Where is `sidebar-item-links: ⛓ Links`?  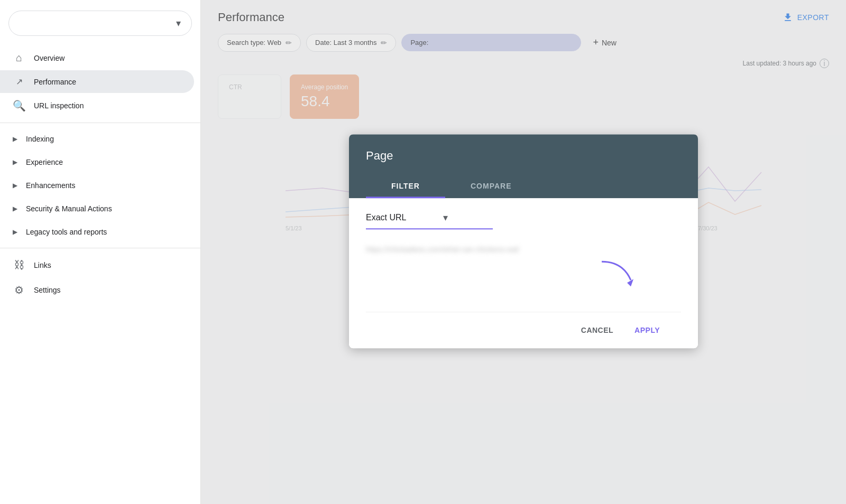 sidebar-item-links: ⛓ Links is located at coordinates (97, 265).